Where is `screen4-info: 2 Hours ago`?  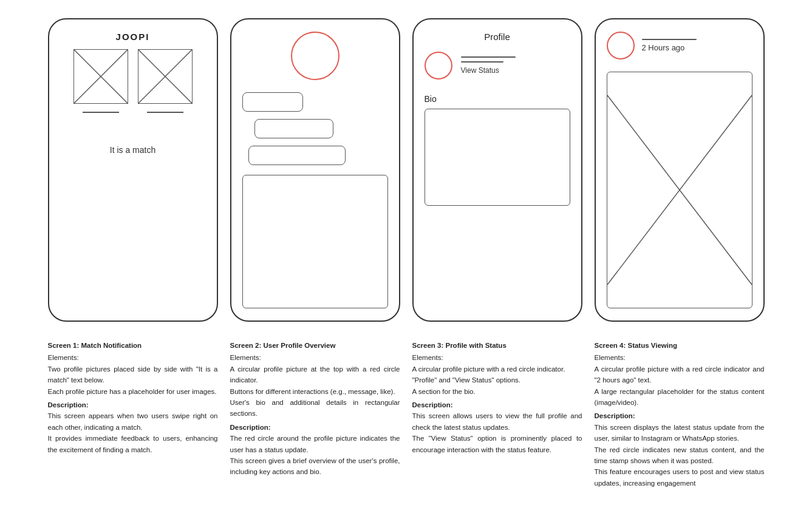
screen4-info: 2 Hours ago is located at coordinates (669, 46).